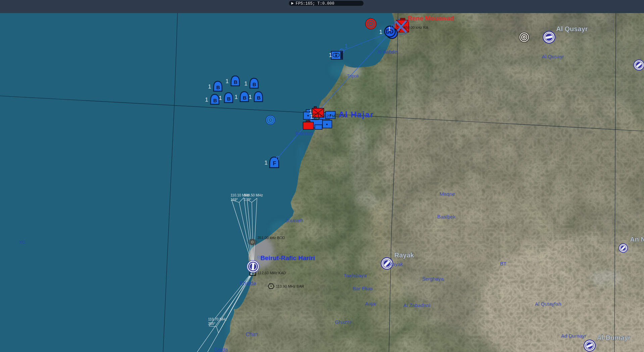 This screenshot has width=644, height=352. What do you see at coordinates (234, 199) in the screenshot?
I see `svg-text: 169°` at bounding box center [234, 199].